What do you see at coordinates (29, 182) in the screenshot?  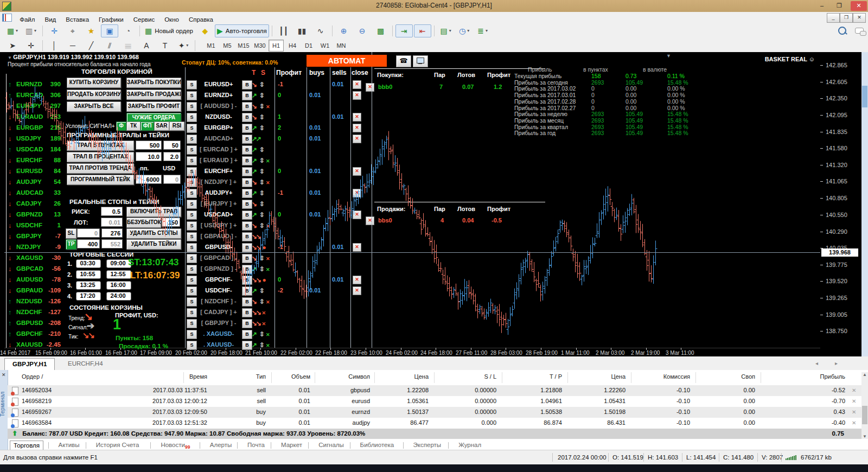 I see `watchlist-symbol: AUDJPY` at bounding box center [29, 182].